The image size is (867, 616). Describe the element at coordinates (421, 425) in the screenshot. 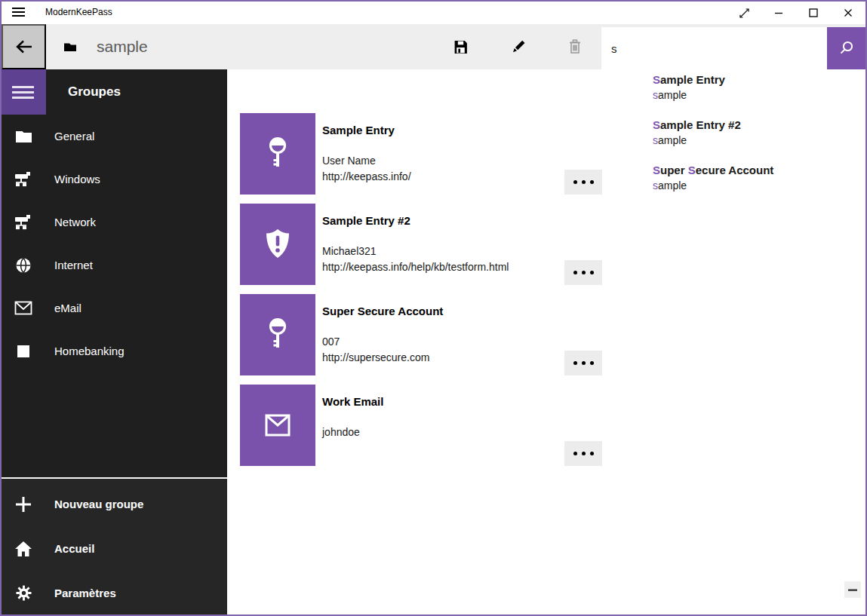

I see `entry-row: Work Email johndoe` at that location.